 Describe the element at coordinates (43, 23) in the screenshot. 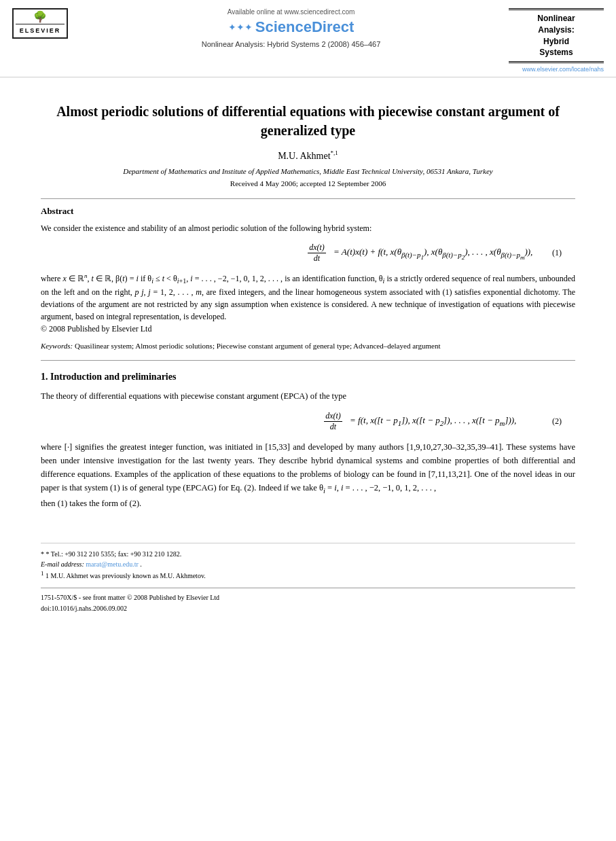

I see `elsevier-logo: 🌳 ELSEVIER` at that location.